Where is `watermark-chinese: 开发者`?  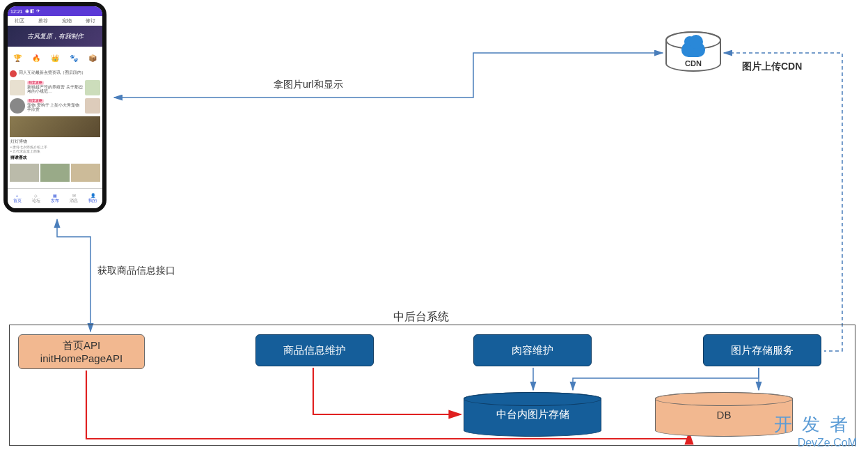
watermark-chinese: 开发者 is located at coordinates (816, 425).